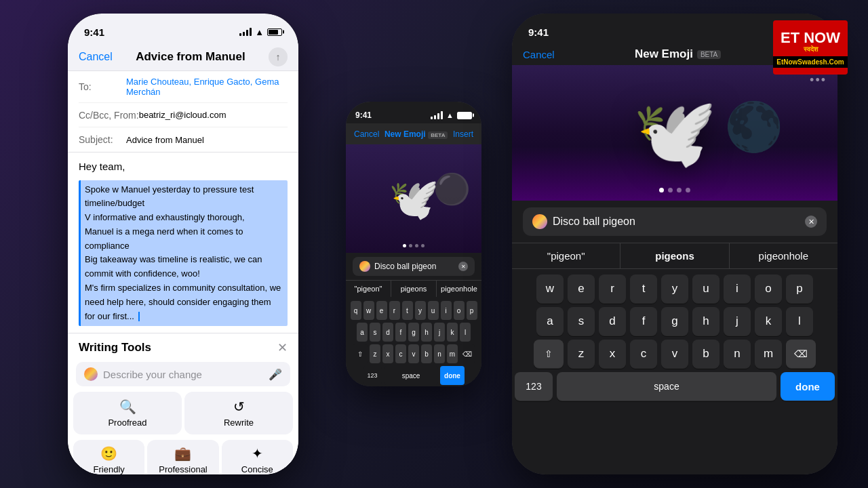 The image size is (868, 488). I want to click on email-cc-field: Cc/Bcc, From: beatriz_ri@icloud.com, so click(183, 115).